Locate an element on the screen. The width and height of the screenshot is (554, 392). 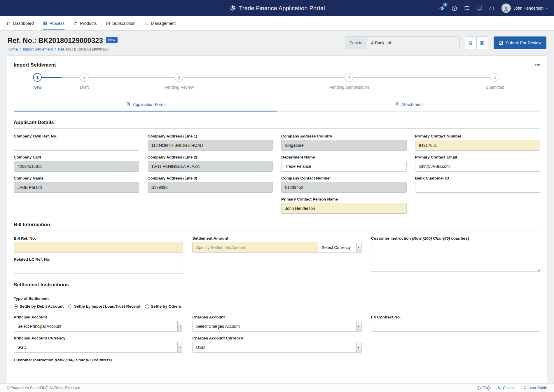
list-menu-icon is located at coordinates (537, 65).